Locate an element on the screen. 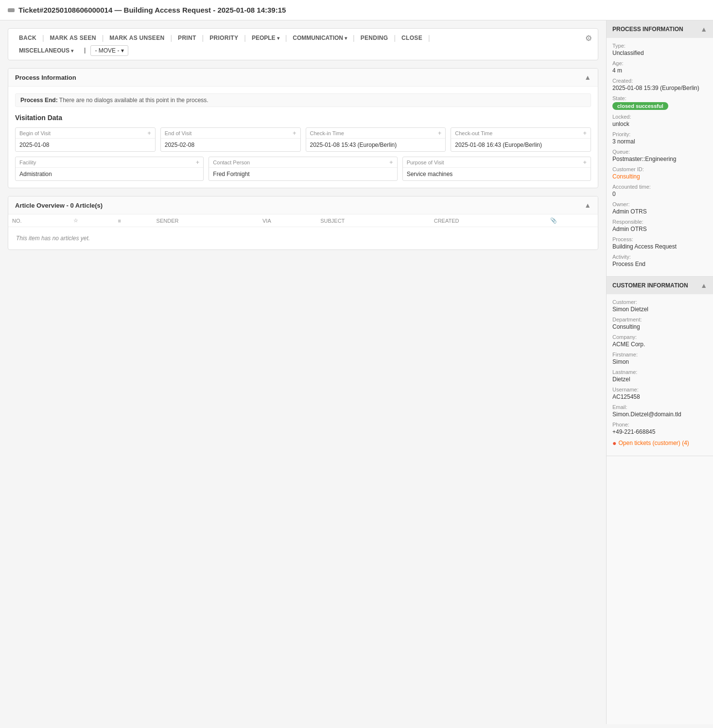  info-activity: Activity: Process End is located at coordinates (660, 261).